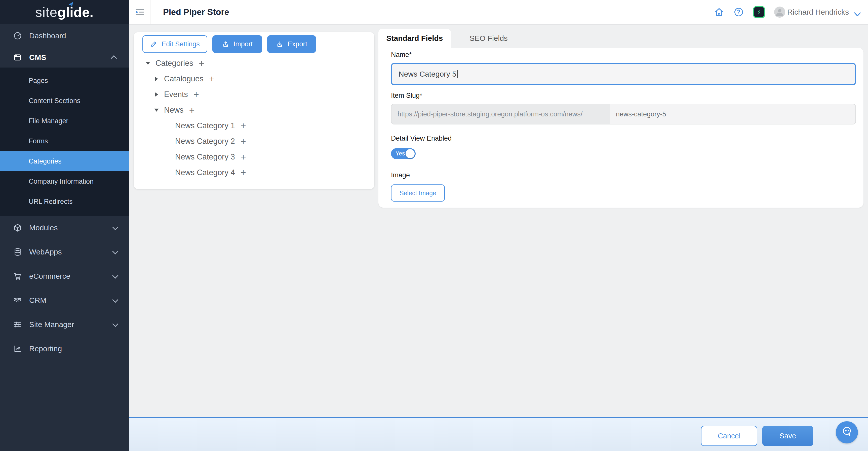 This screenshot has width=868, height=451. Describe the element at coordinates (623, 74) in the screenshot. I see `name-input: News Category 5` at that location.